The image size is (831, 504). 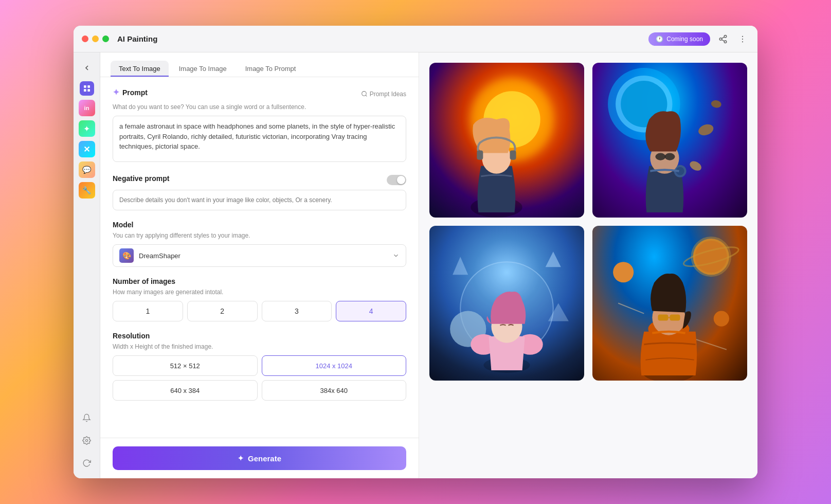 I want to click on res-btn-1024: 1024 x 1024, so click(x=334, y=366).